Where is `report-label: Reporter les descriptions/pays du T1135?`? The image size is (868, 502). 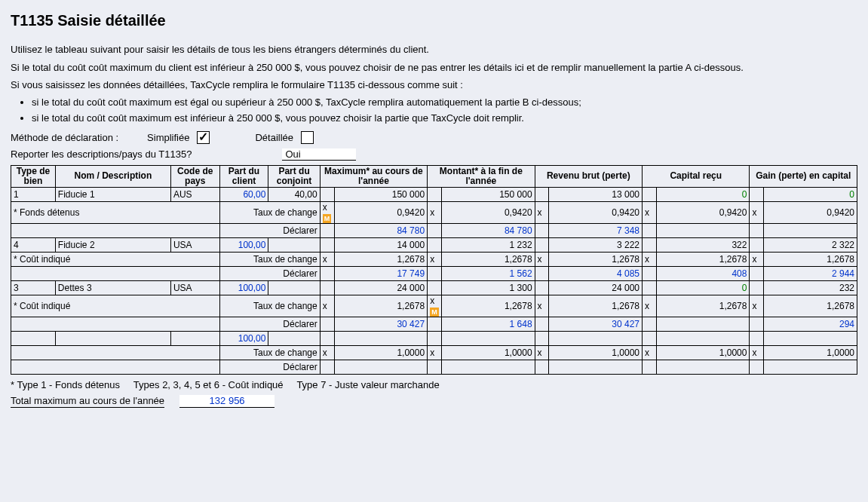 report-label: Reporter les descriptions/pays du T1135? is located at coordinates (101, 154).